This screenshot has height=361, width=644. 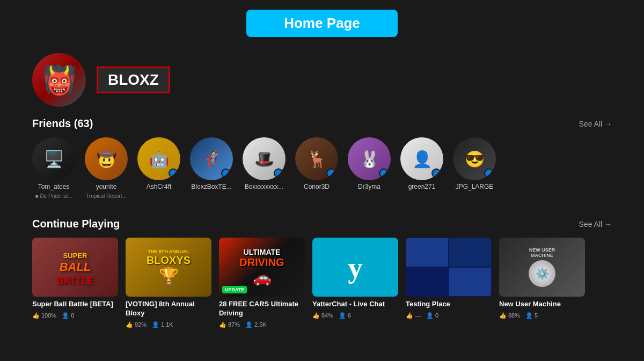 What do you see at coordinates (264, 168) in the screenshot?
I see `friend-item: 🎩👤Boxxxxxxxx...` at bounding box center [264, 168].